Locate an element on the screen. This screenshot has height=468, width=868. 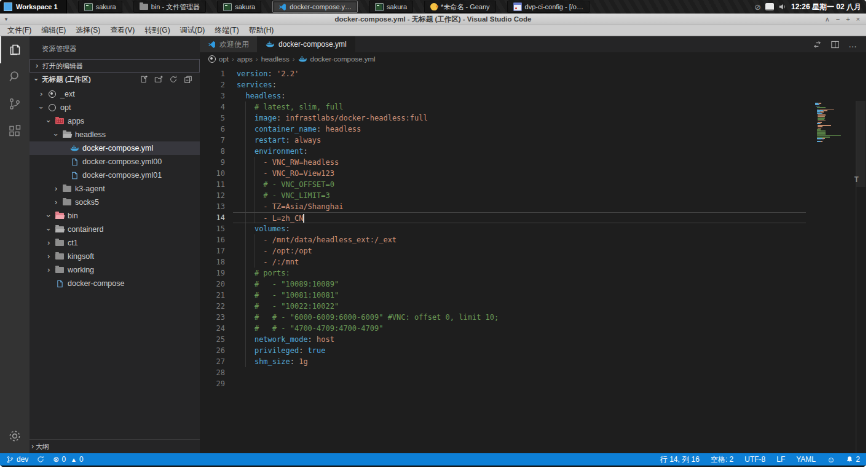
code-line: headless: is located at coordinates (550, 96).